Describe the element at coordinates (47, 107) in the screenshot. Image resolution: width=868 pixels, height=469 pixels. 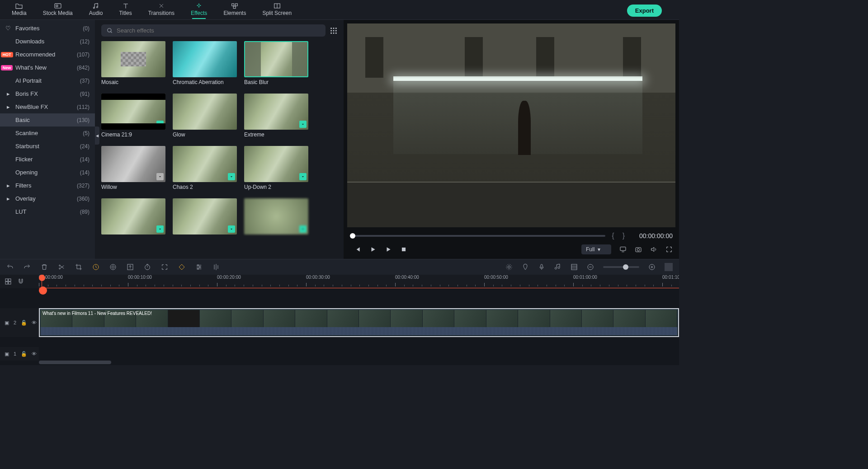
I see `sidebar-item-newblue-fx: ▸NewBlue FX(112)` at that location.